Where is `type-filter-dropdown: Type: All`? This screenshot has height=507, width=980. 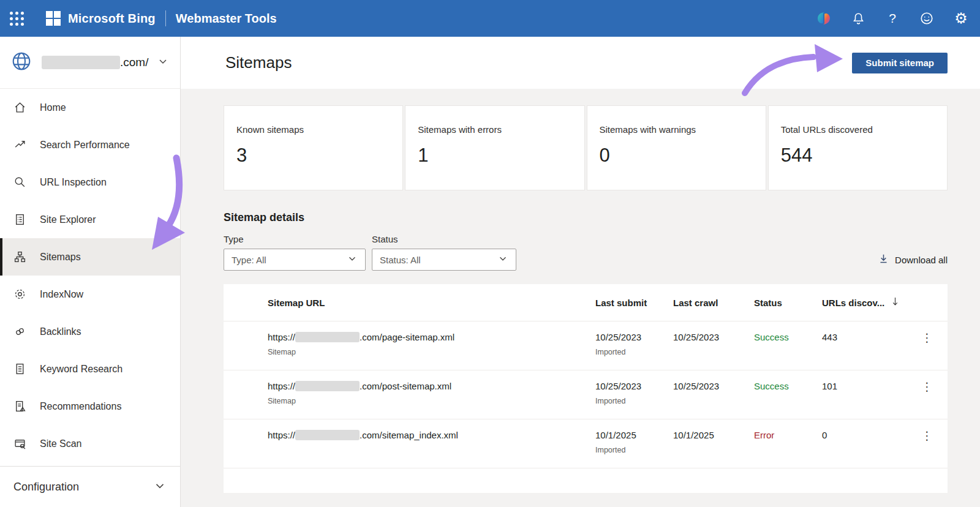 type-filter-dropdown: Type: All is located at coordinates (295, 260).